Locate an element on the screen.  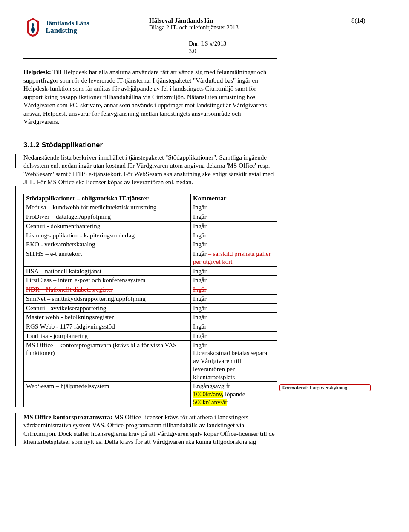
table-row-websesam: WebSesam – hjälpmedelssystem Engångsavgi… is located at coordinates (150, 394).